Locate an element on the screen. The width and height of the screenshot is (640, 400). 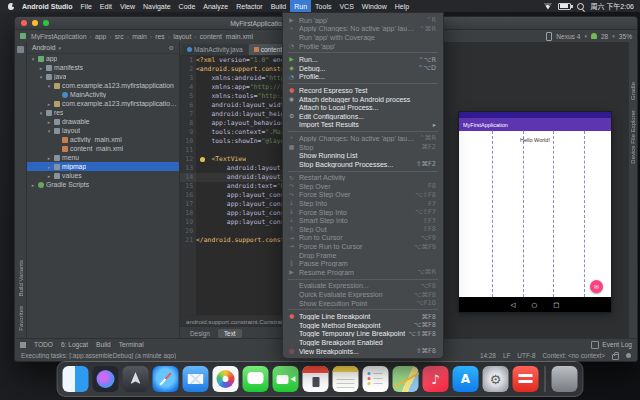
menubar-item-help: Help is located at coordinates (402, 6).